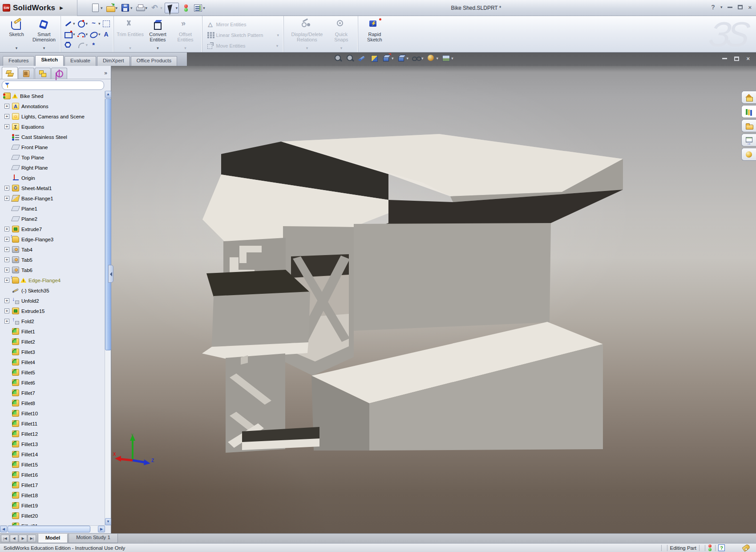  What do you see at coordinates (53, 475) in the screenshot?
I see `tree-item-fillet16: Fillet16` at bounding box center [53, 475].